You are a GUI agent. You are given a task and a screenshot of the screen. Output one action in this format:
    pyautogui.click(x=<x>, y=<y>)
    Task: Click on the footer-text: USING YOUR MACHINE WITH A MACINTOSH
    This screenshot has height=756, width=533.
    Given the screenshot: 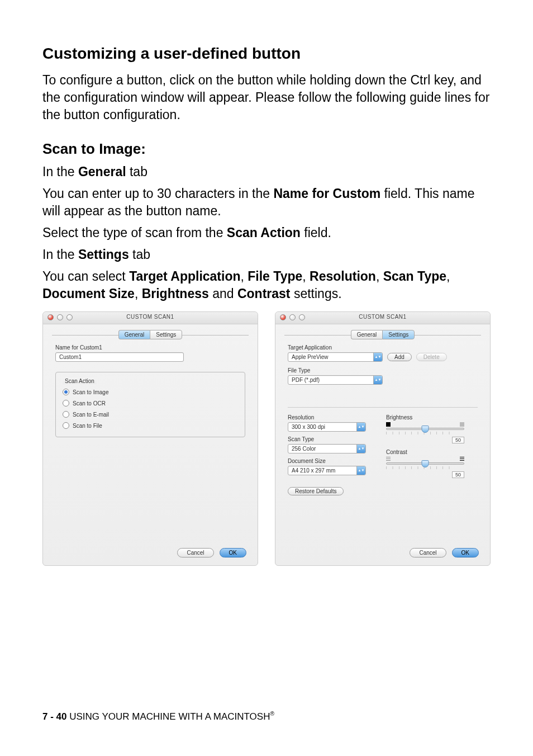 What is the action you would take?
    pyautogui.click(x=170, y=717)
    